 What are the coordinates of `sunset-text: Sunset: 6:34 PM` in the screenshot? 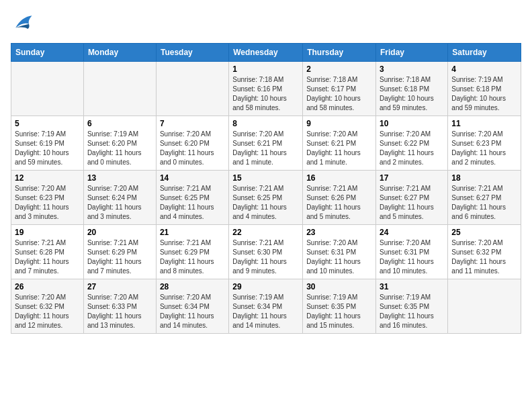 It's located at (185, 306).